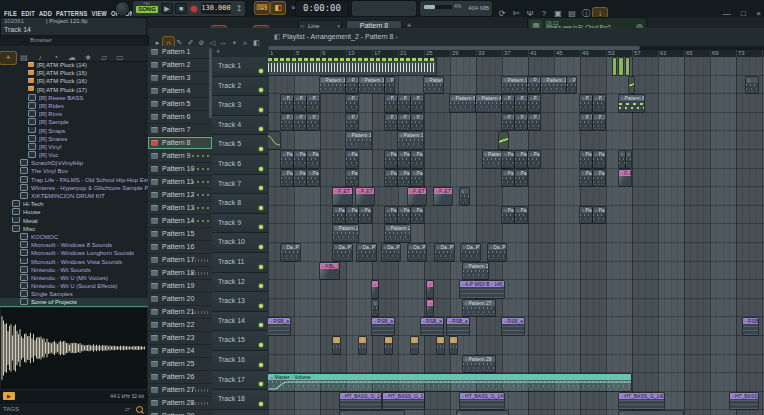  What do you see at coordinates (74, 221) in the screenshot?
I see `browser-item: Metal` at bounding box center [74, 221].